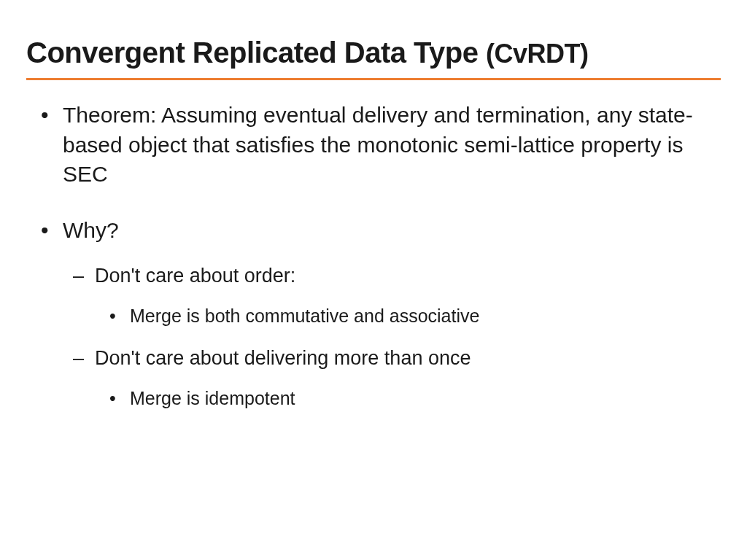 The image size is (747, 560). I want to click on bullet-text: Why?, so click(90, 230).